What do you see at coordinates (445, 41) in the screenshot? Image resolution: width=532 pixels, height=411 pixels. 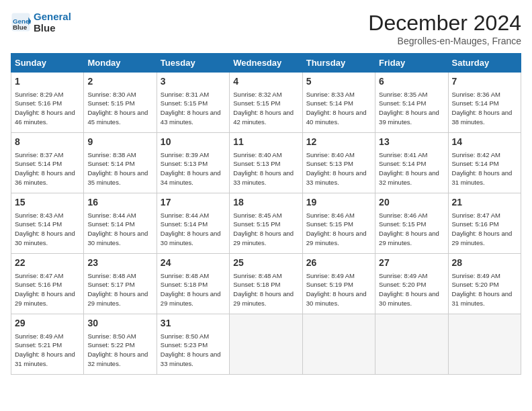 I see `location-subtitle: Begrolles-en-Mauges, France` at bounding box center [445, 41].